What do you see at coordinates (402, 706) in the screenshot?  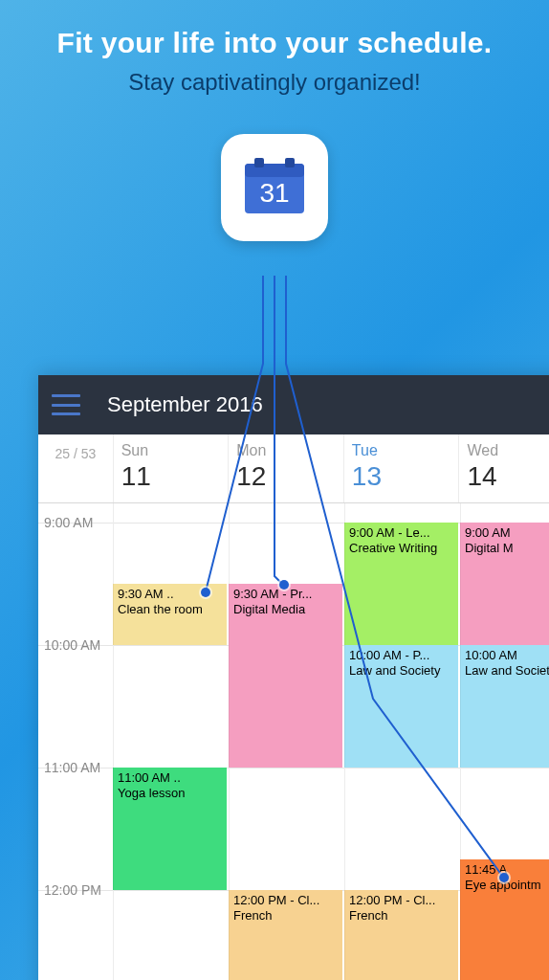 I see `calendar-event: 10:00 AM - P...Law and Society` at bounding box center [402, 706].